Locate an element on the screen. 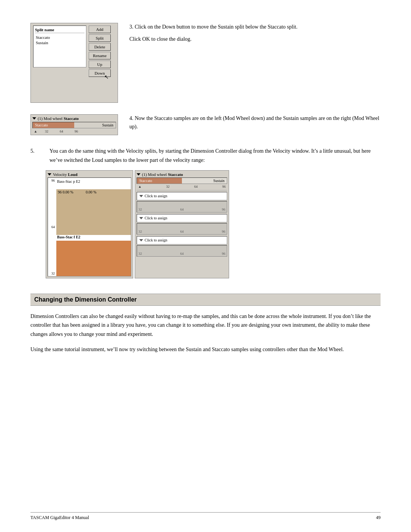 The width and height of the screenshot is (411, 532). add-button: Add is located at coordinates (100, 29).